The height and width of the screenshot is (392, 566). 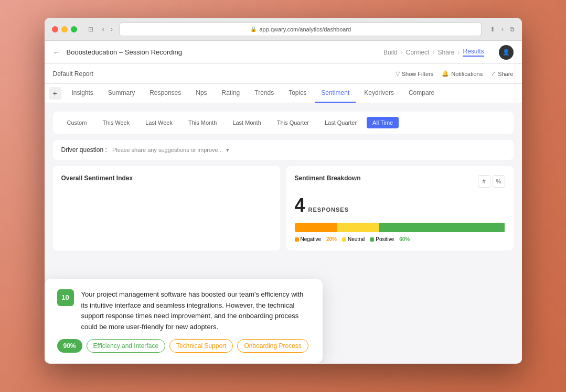 What do you see at coordinates (184, 346) in the screenshot?
I see `popup-tags: 90% Efficiency and Interface Technical S…` at bounding box center [184, 346].